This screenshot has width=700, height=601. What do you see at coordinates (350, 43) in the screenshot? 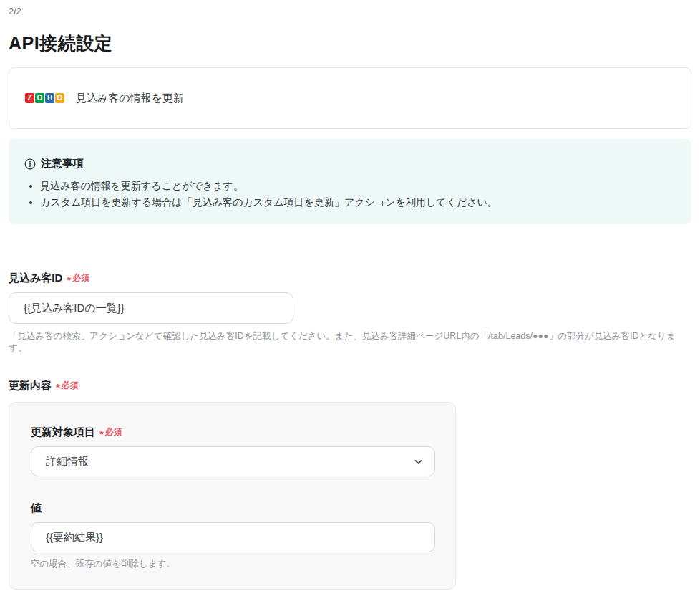
I see `page-title: API接続設定` at bounding box center [350, 43].